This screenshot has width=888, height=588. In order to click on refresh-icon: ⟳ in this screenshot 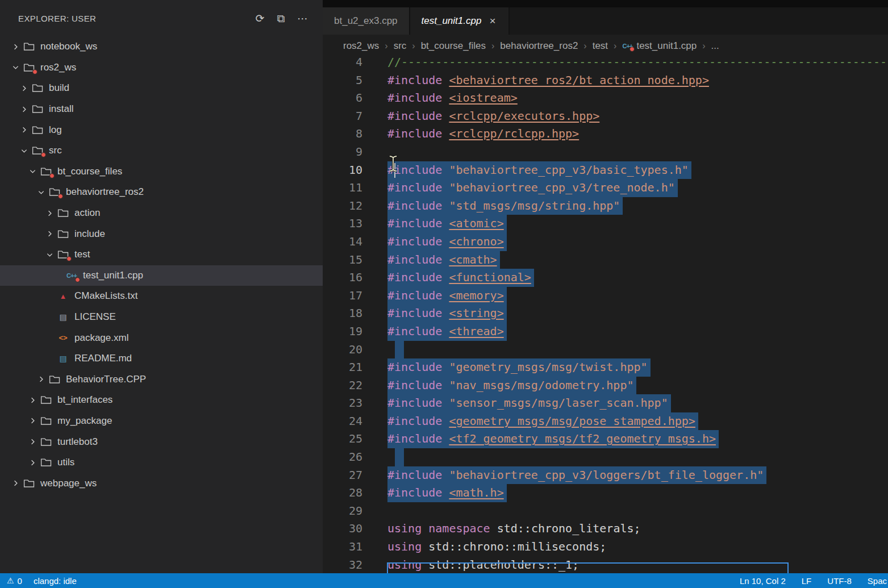, I will do `click(260, 18)`.